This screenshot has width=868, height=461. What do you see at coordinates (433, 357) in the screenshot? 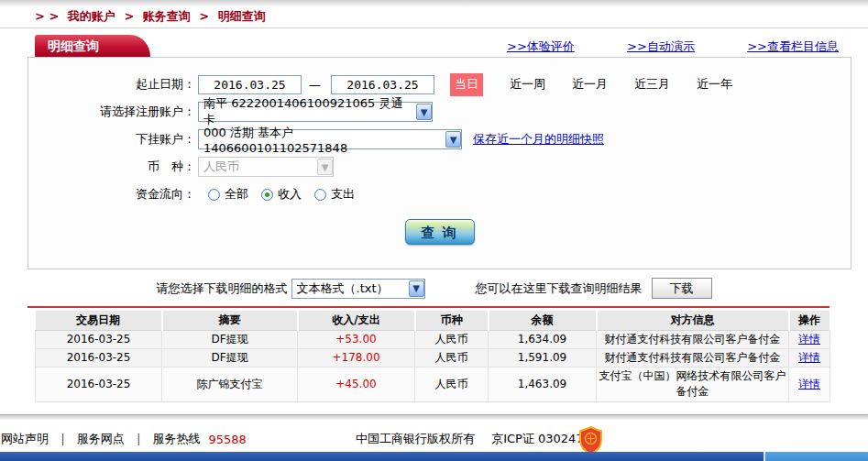
I see `table-row: 2016-03-25 DF提现 +178.00 人民币 1,591.09 财付通…` at bounding box center [433, 357].